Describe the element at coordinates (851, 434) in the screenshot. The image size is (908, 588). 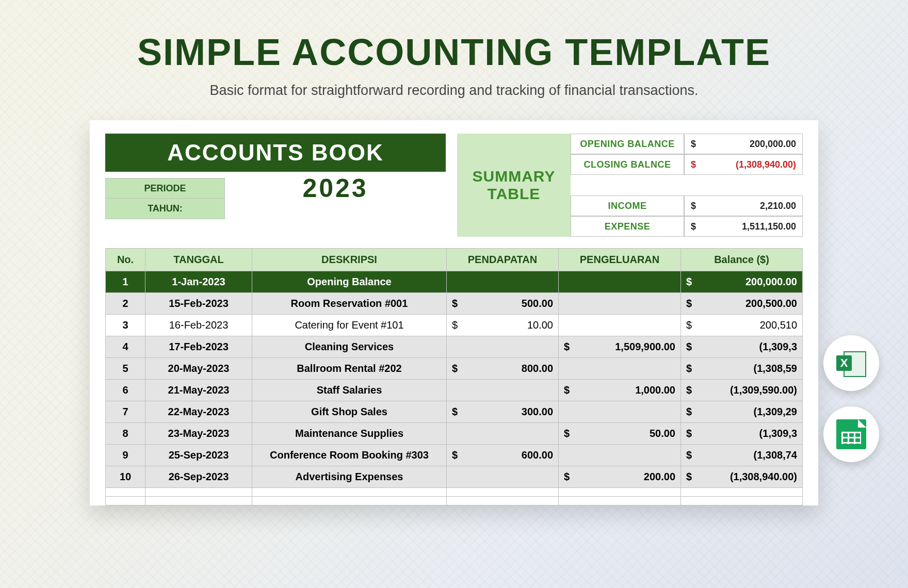
I see `sheets-badge` at that location.